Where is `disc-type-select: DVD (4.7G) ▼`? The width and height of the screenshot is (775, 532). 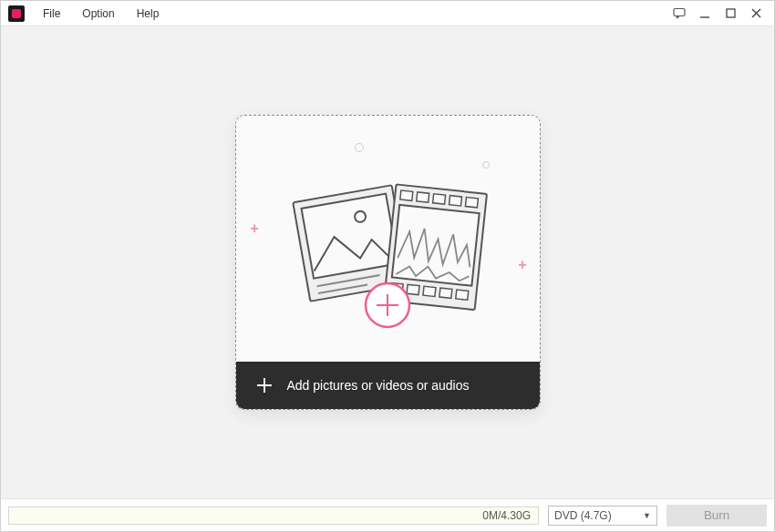
disc-type-select: DVD (4.7G) ▼ is located at coordinates (603, 516).